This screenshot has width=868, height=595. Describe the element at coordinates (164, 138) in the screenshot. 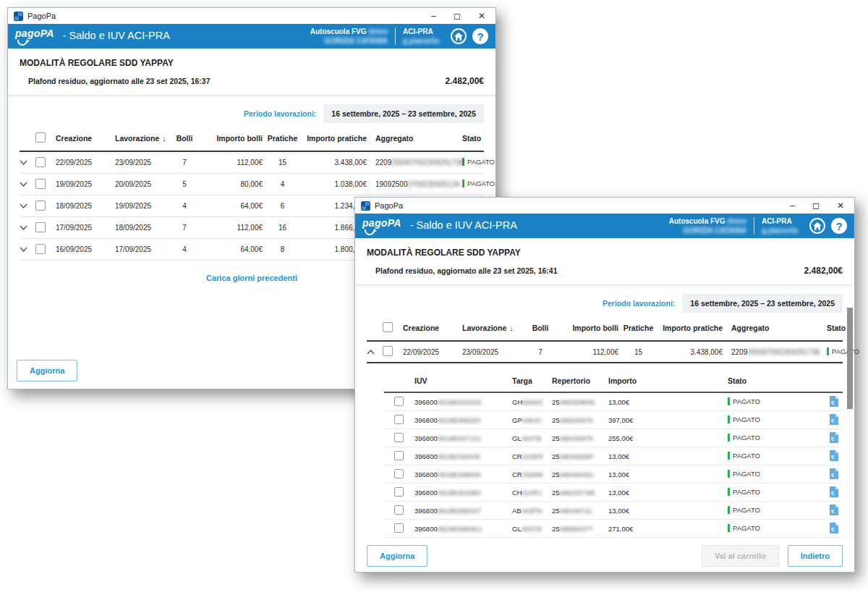

I see `sort-desc-icon: ↓` at that location.